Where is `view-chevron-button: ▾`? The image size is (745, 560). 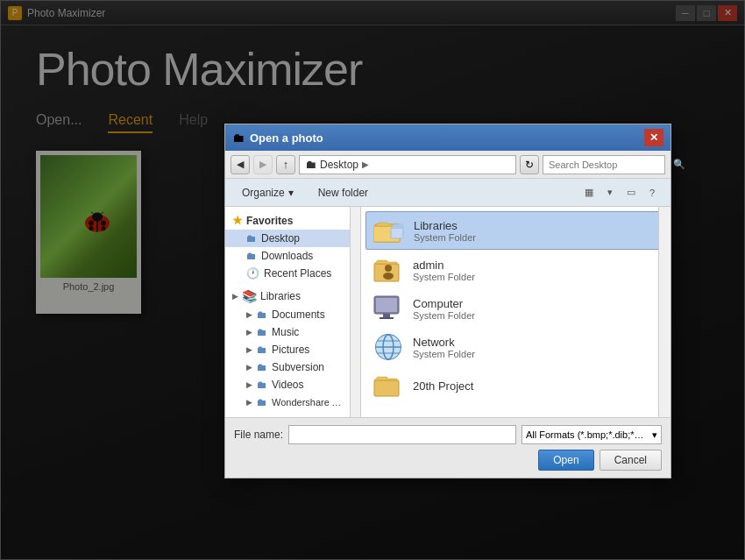
view-chevron-button: ▾ is located at coordinates (610, 193).